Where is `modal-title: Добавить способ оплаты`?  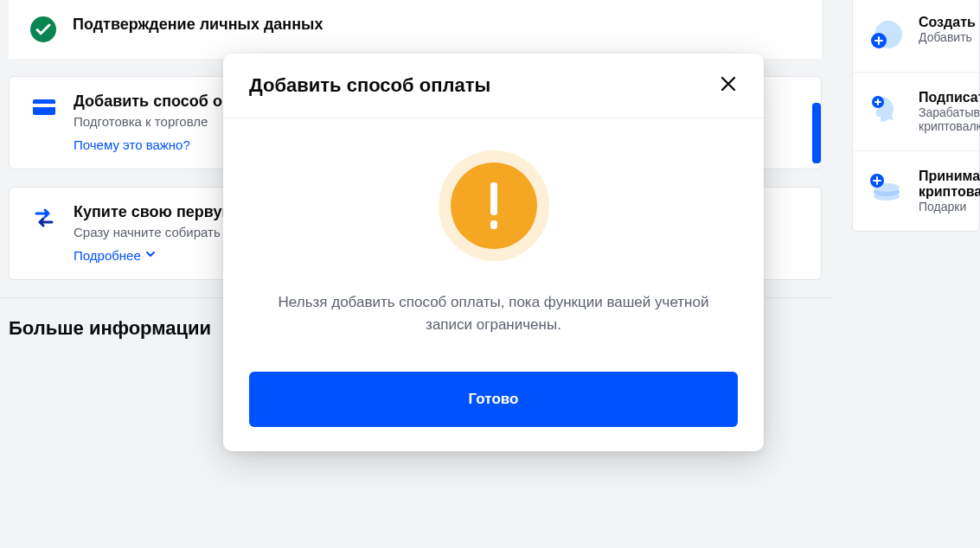
modal-title: Добавить способ оплаты is located at coordinates (370, 86).